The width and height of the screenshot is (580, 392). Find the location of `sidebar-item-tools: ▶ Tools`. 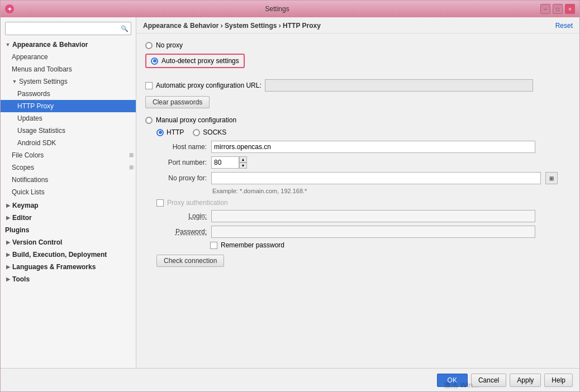

sidebar-item-tools: ▶ Tools is located at coordinates (68, 279).